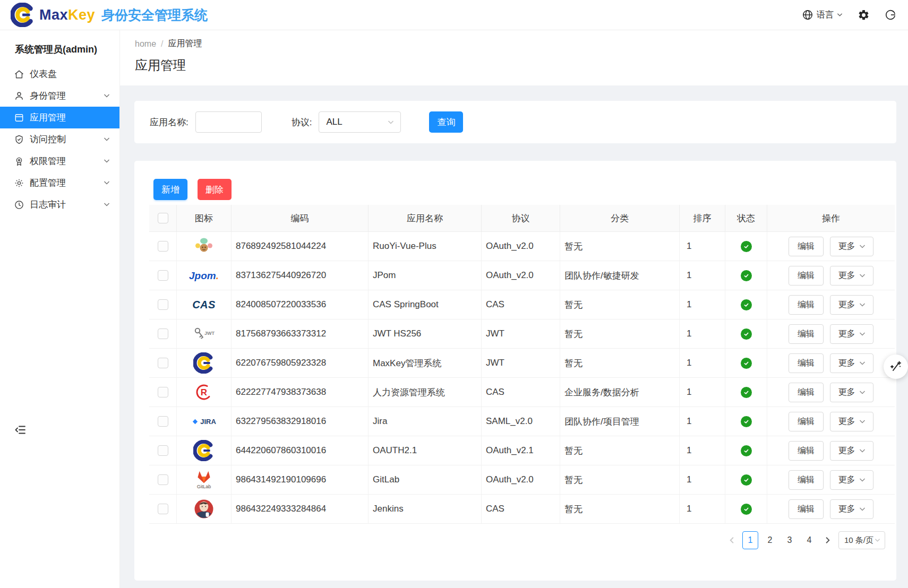 This screenshot has height=588, width=908. I want to click on app-logo-cell: GitLab, so click(204, 480).